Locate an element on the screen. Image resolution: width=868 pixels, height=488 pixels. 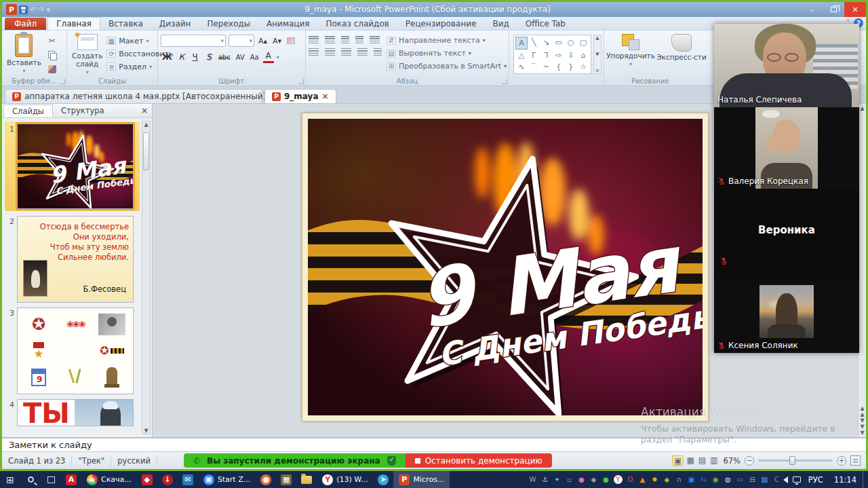
bold-button: Ж is located at coordinates (167, 57).